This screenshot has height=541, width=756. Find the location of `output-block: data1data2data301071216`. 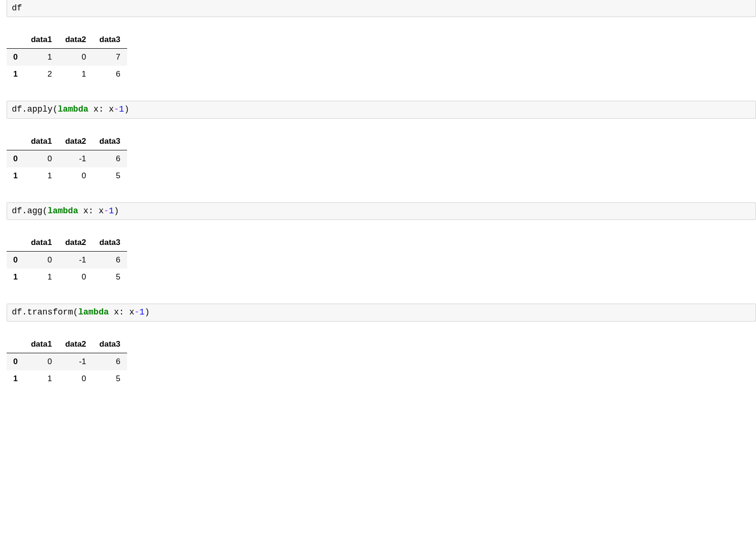

output-block: data1data2data301071216 is located at coordinates (381, 57).